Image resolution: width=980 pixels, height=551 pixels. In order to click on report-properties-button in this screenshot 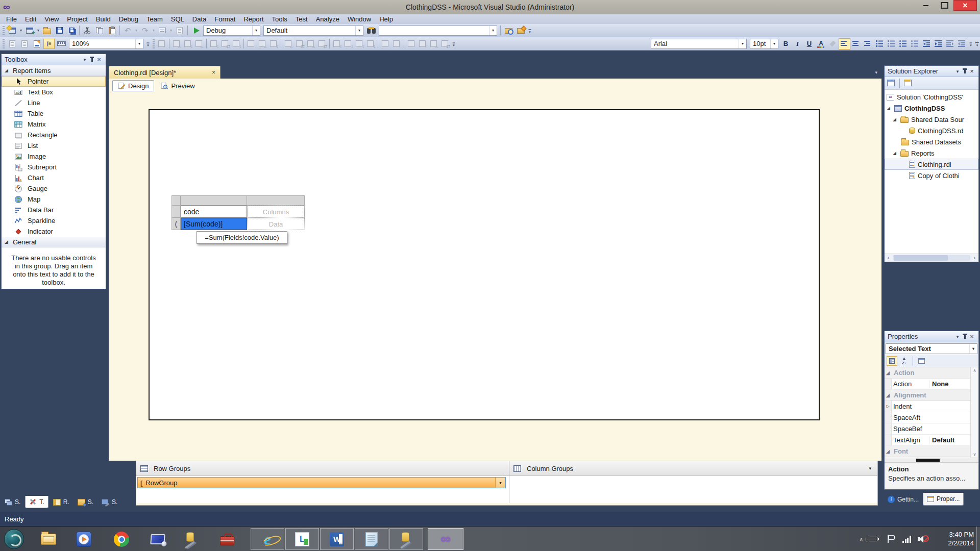, I will do `click(37, 44)`.